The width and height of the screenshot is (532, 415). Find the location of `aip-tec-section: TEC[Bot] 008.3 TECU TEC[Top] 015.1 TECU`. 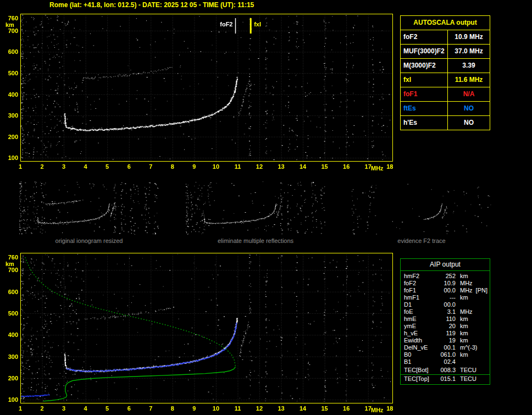

aip-tec-section: TEC[Bot] 008.3 TECU TEC[Top] 015.1 TECU is located at coordinates (445, 375).